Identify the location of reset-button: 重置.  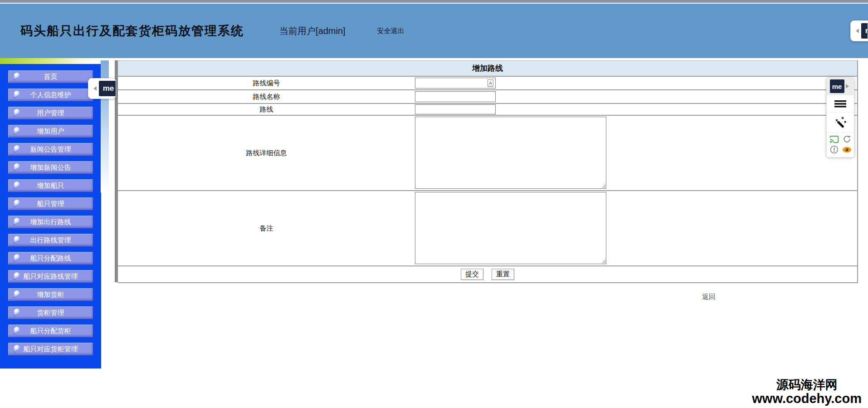
(503, 274).